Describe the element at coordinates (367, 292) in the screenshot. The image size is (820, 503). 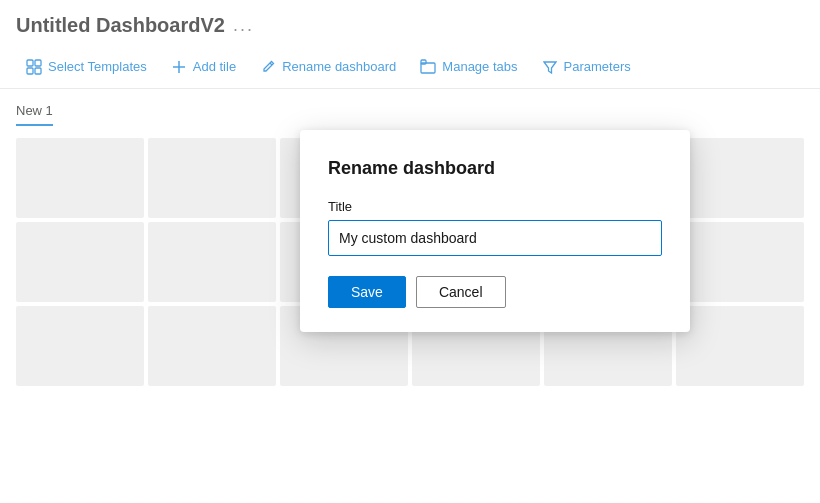
I see `save-button: Save` at that location.